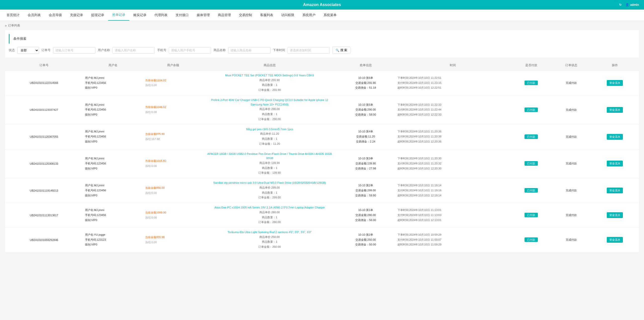  Describe the element at coordinates (44, 83) in the screenshot. I see `cell-order-id: UB2410101122314566` at that location.